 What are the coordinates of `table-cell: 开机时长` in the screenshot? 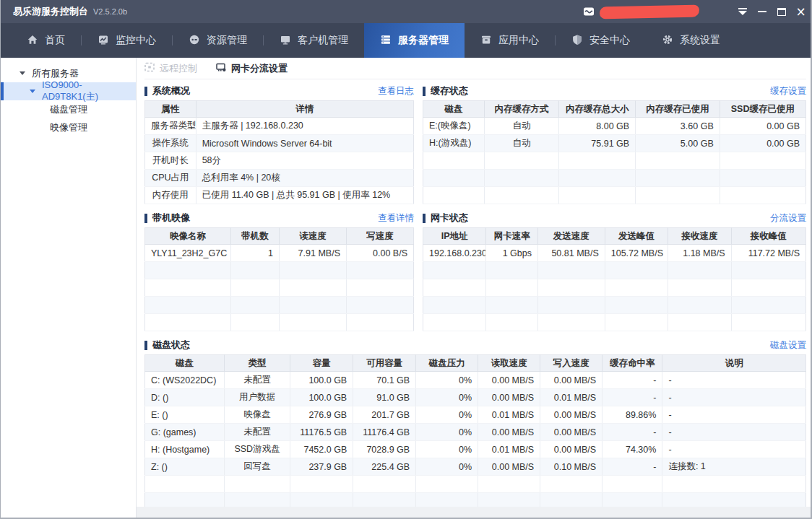 It's located at (170, 161).